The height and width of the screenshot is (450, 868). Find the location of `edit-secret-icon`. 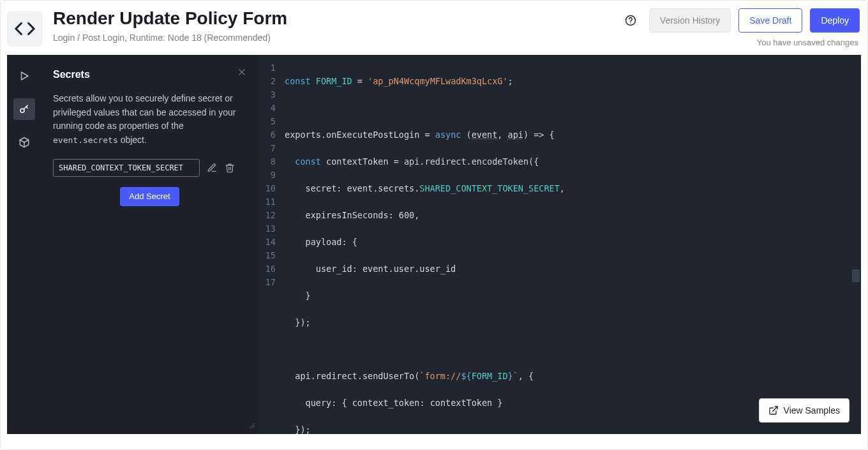

edit-secret-icon is located at coordinates (212, 168).